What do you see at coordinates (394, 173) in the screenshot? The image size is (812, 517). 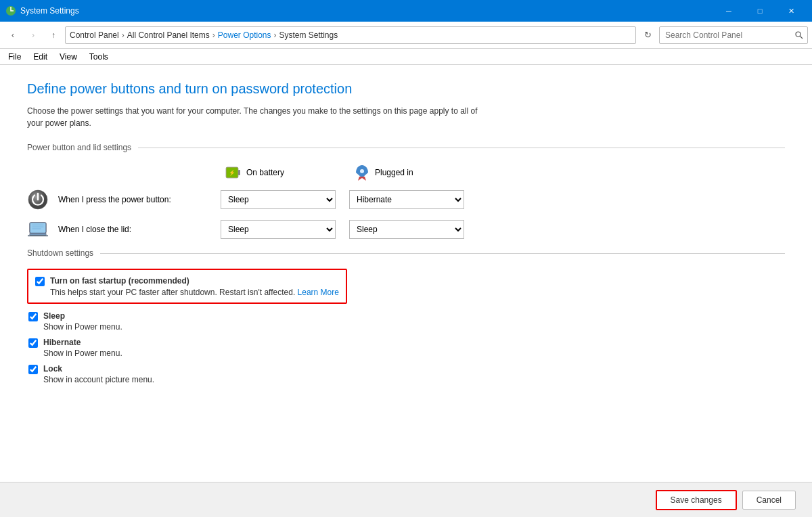 I see `col-plugged-label: Plugged in` at bounding box center [394, 173].